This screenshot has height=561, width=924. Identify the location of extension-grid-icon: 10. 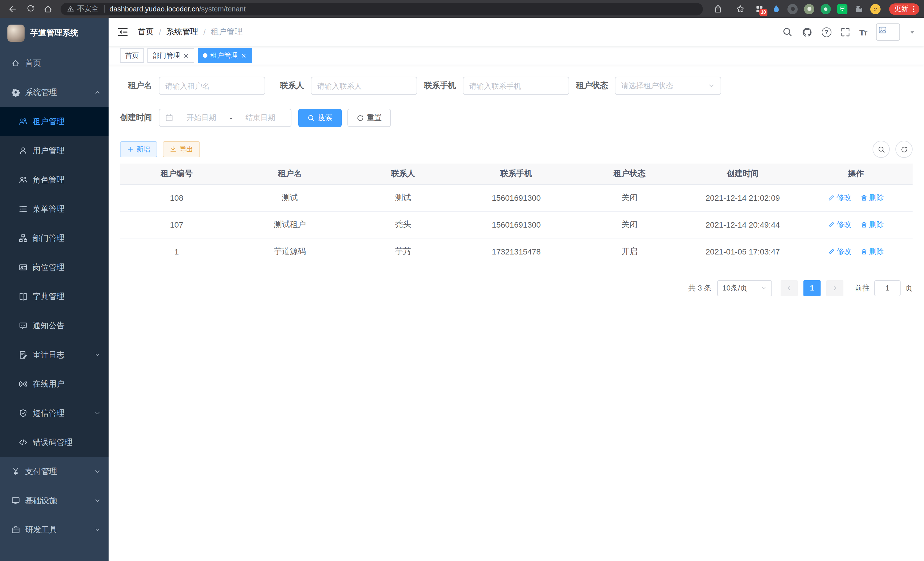
(759, 9).